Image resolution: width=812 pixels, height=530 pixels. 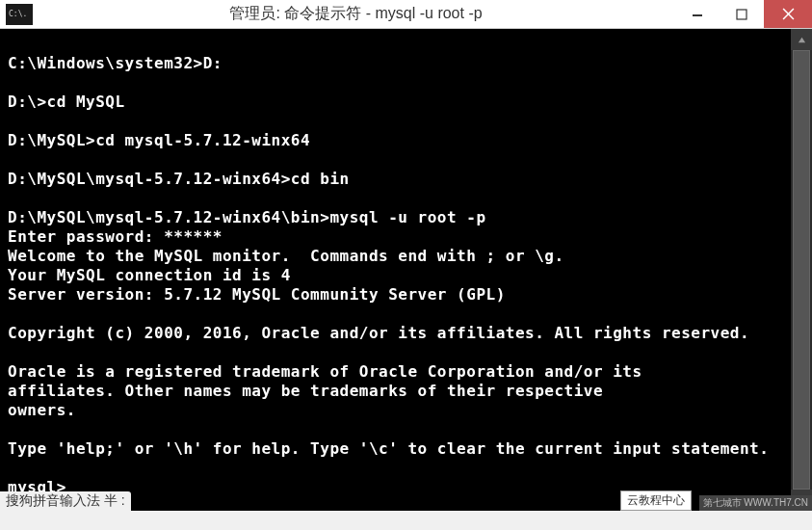 What do you see at coordinates (65, 501) in the screenshot?
I see `ime-text: 搜狗拼音输入法 半 :` at bounding box center [65, 501].